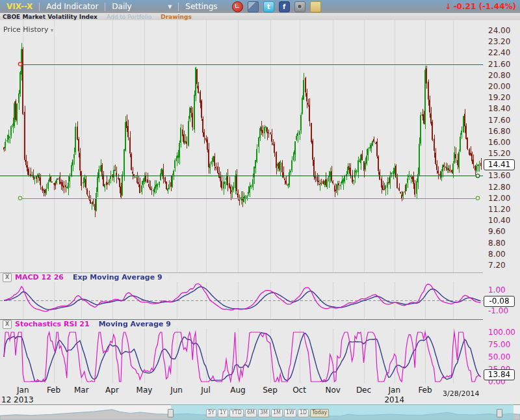 The image size is (520, 420). What do you see at coordinates (268, 413) in the screenshot?
I see `range-buttons: 5Y1YYTD6M3M1M1W1DToday` at bounding box center [268, 413].